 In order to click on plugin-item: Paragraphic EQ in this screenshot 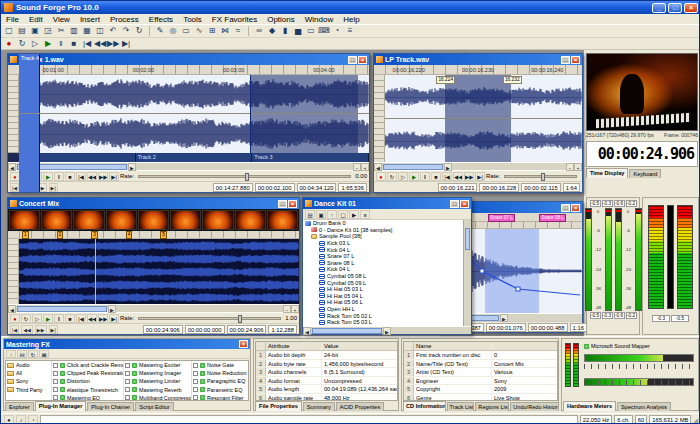, I will do `click(220, 381)`.